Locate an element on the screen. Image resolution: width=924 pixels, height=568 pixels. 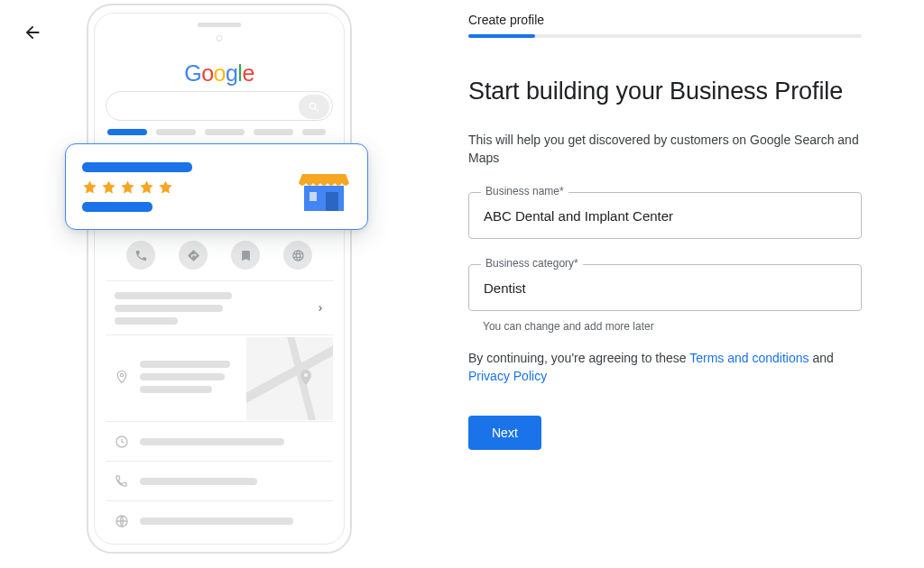
directions-icon is located at coordinates (193, 256).